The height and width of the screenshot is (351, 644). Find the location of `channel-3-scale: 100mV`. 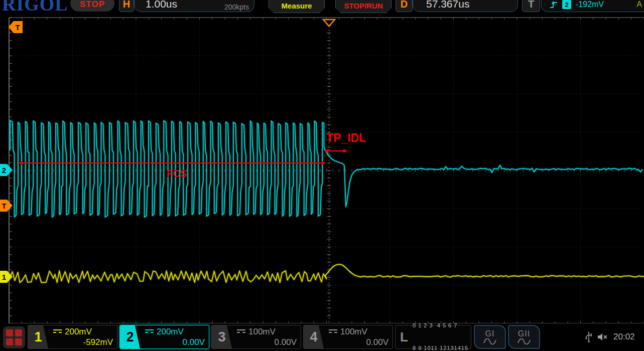

channel-3-scale: 100mV is located at coordinates (262, 332).